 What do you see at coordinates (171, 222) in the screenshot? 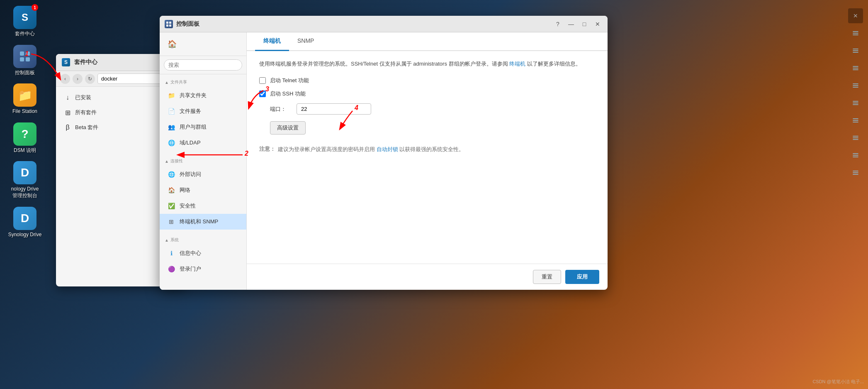
I see `terminal-snmp-icon: ⊞` at bounding box center [171, 222].